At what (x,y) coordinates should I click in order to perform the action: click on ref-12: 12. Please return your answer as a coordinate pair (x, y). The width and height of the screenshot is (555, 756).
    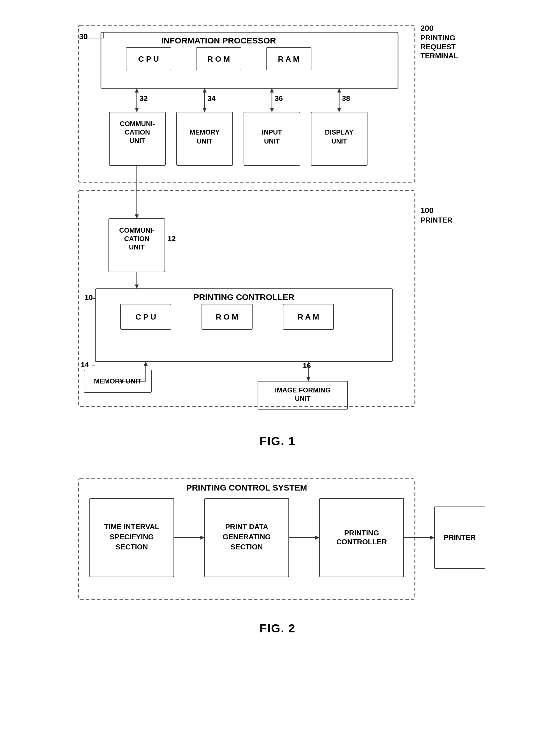
    Looking at the image, I should click on (172, 239).